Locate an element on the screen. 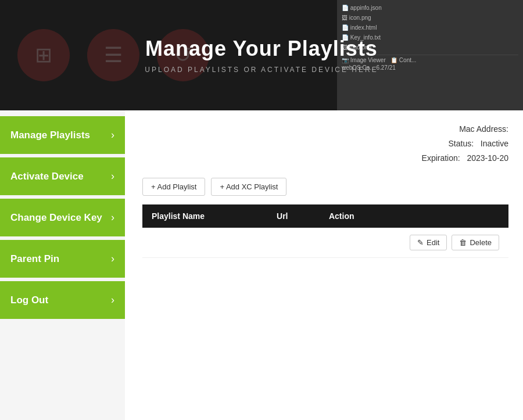 The width and height of the screenshot is (523, 420). add-playlist-button: + Add Playlist is located at coordinates (174, 187).